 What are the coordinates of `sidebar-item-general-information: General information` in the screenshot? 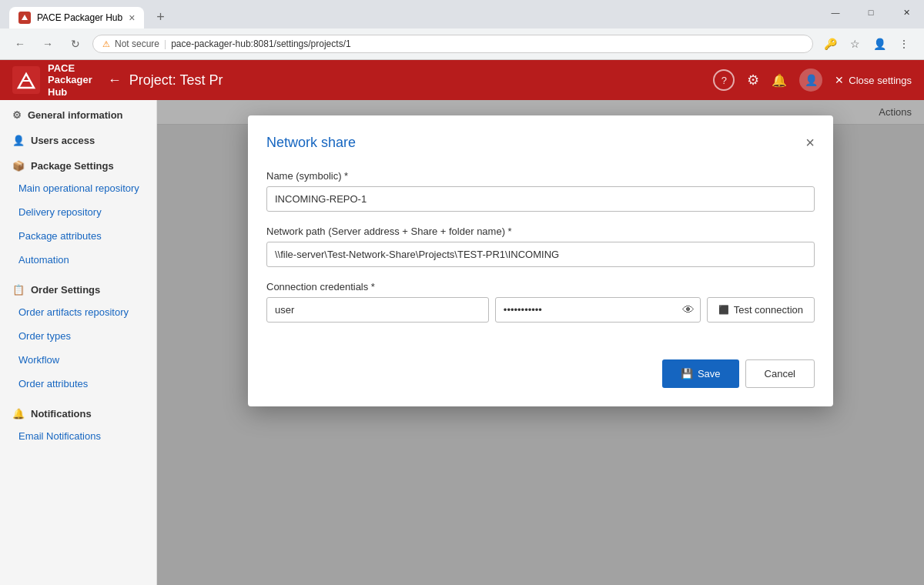 It's located at (75, 115).